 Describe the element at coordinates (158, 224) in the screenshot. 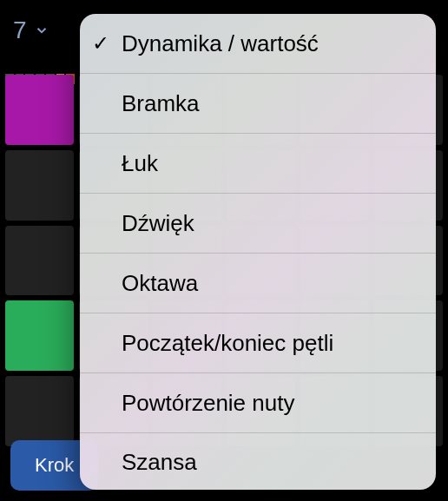

I see `menu-item-label: Dźwięk` at that location.